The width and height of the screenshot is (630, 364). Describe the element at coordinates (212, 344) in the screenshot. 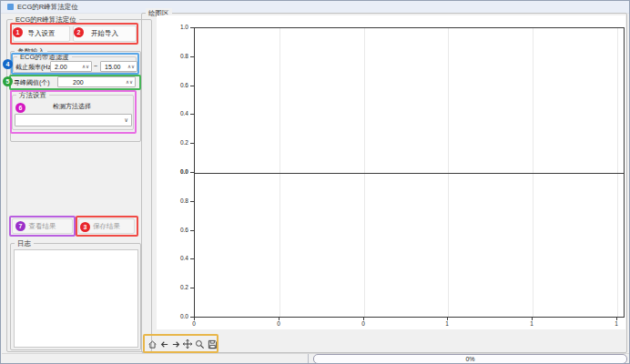

I see `toolbar-save-button` at that location.